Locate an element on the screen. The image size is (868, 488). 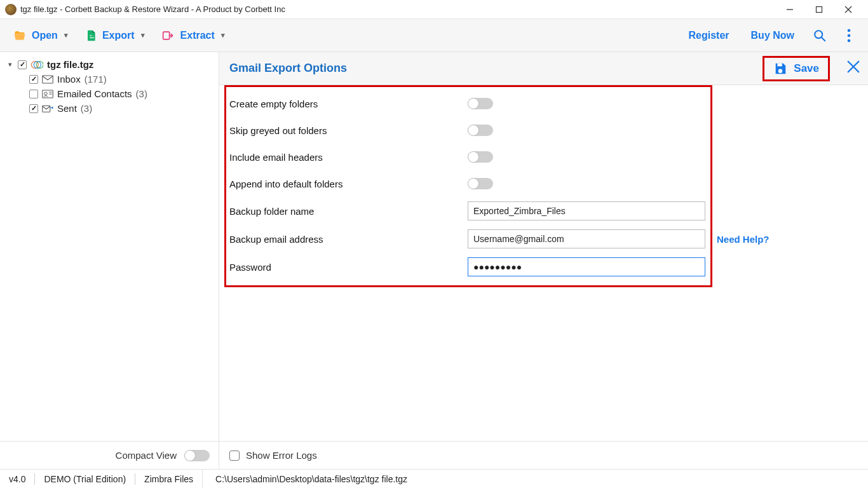
input-backup-email is located at coordinates (587, 239).